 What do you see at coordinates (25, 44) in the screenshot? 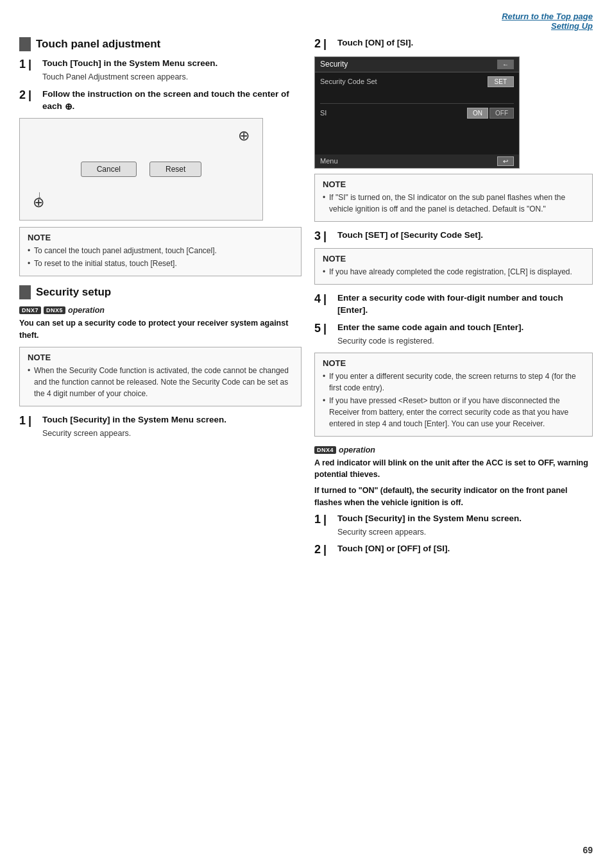
I see `section-color-bar` at bounding box center [25, 44].